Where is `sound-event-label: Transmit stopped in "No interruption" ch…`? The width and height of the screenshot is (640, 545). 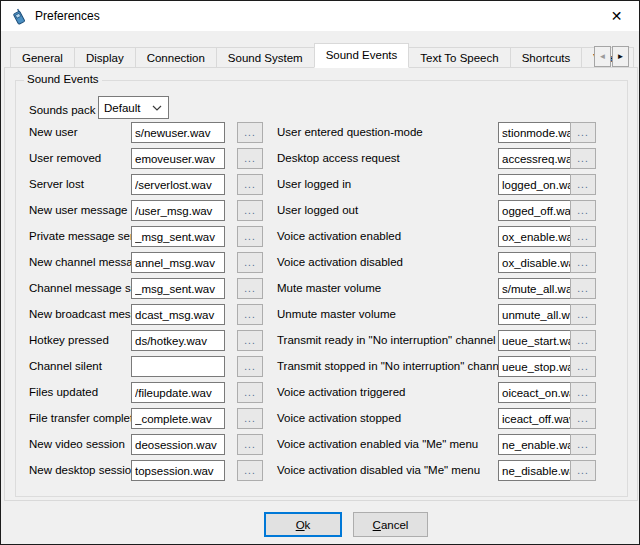
sound-event-label: Transmit stopped in "No interruption" ch… is located at coordinates (392, 366).